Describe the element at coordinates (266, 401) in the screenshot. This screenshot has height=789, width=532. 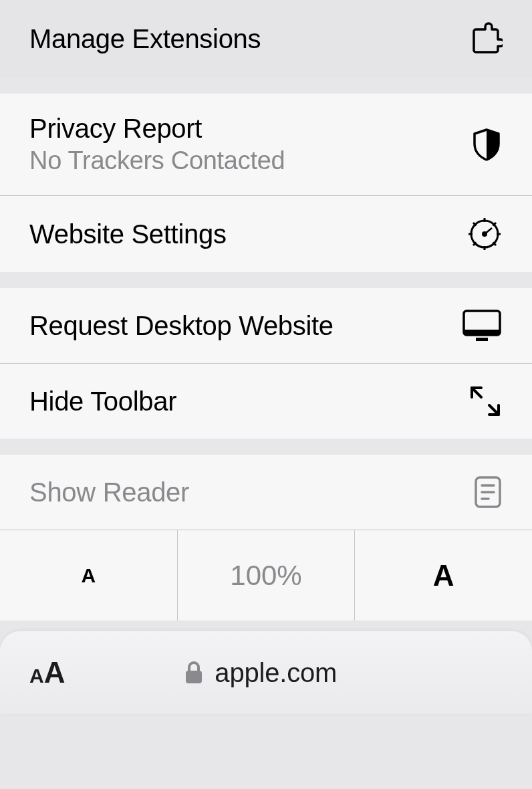
I see `hide-toolbar-item: Hide Toolbar` at that location.